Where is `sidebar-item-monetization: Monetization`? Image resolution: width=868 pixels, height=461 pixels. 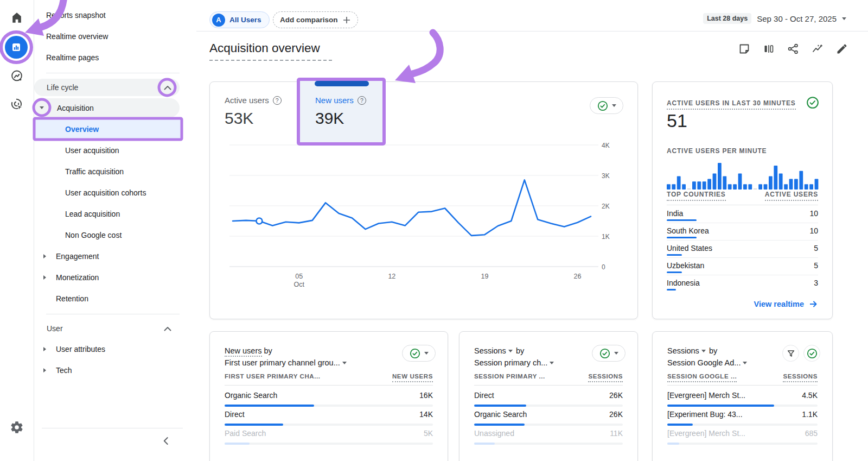 sidebar-item-monetization: Monetization is located at coordinates (115, 277).